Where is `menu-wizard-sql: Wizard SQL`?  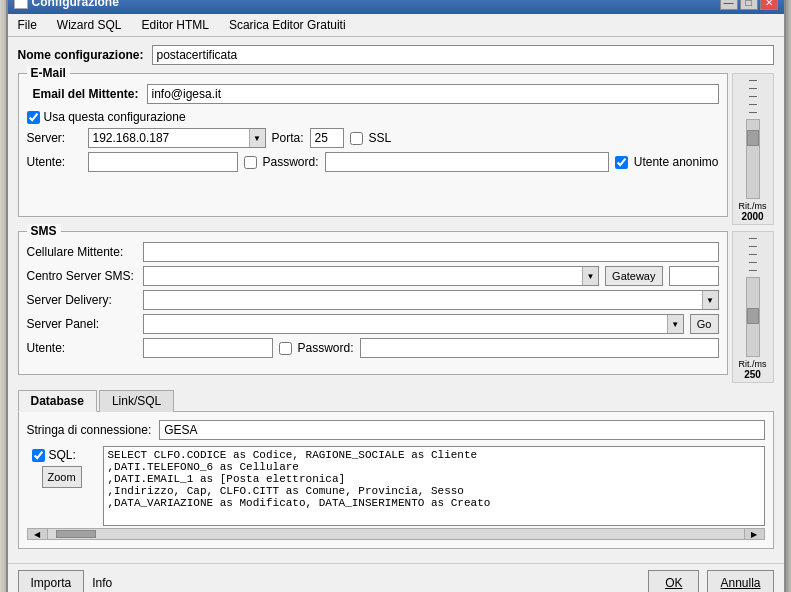 menu-wizard-sql: Wizard SQL is located at coordinates (90, 25).